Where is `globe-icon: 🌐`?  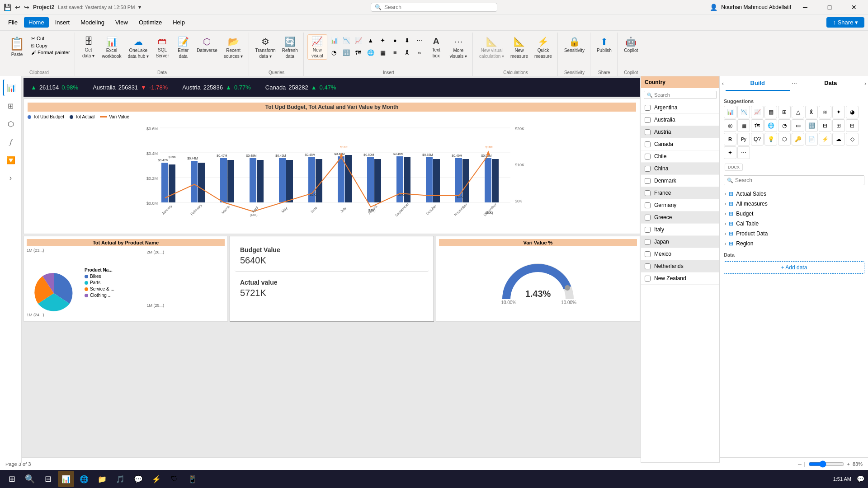
globe-icon: 🌐 is located at coordinates (371, 52).